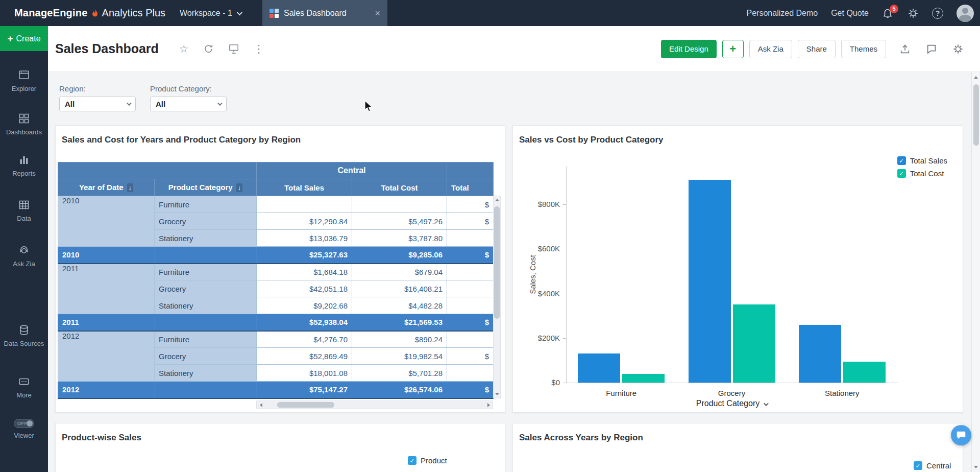 The height and width of the screenshot is (472, 980). What do you see at coordinates (400, 373) in the screenshot?
I see `pivot-cost-cell: $5,701.28` at bounding box center [400, 373].